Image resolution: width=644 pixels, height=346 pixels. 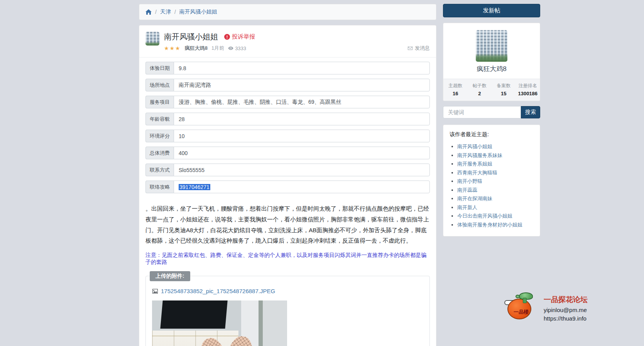 I want to click on list-item: 南开风骚服务系妹妹, so click(x=495, y=155).